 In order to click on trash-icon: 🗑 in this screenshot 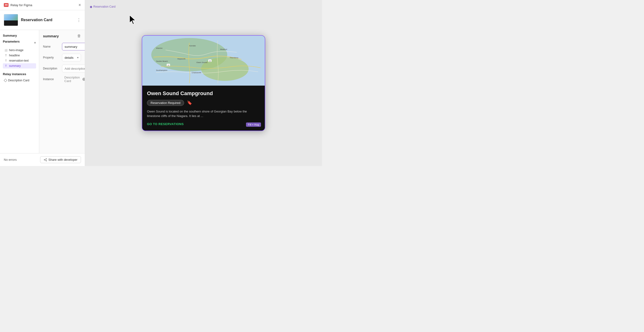, I will do `click(79, 36)`.